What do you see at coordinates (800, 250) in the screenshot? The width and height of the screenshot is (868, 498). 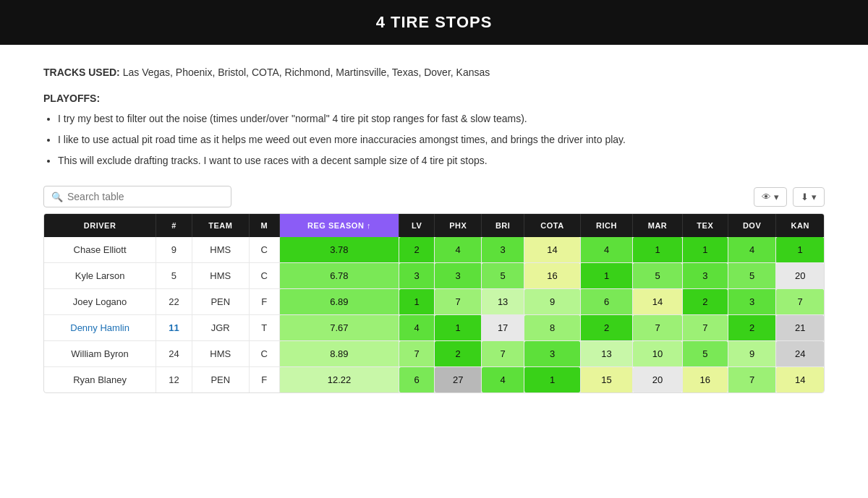 I see `kan-cell: 1` at bounding box center [800, 250].